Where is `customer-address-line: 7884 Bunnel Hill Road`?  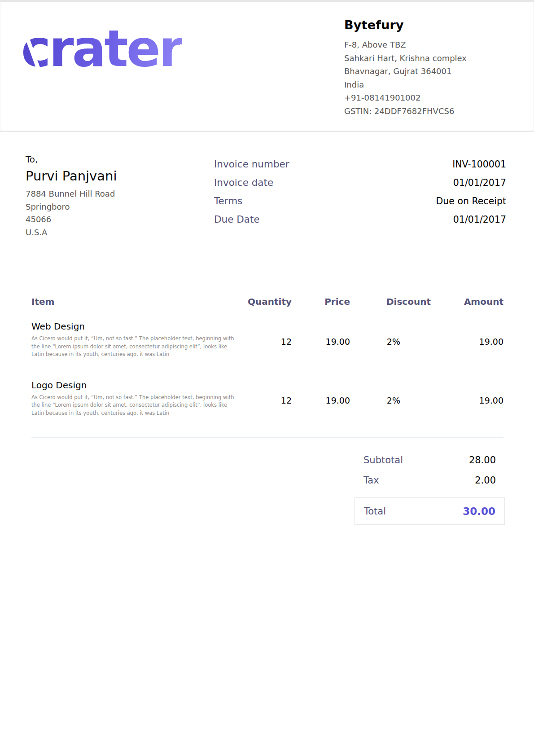 customer-address-line: 7884 Bunnel Hill Road is located at coordinates (120, 194).